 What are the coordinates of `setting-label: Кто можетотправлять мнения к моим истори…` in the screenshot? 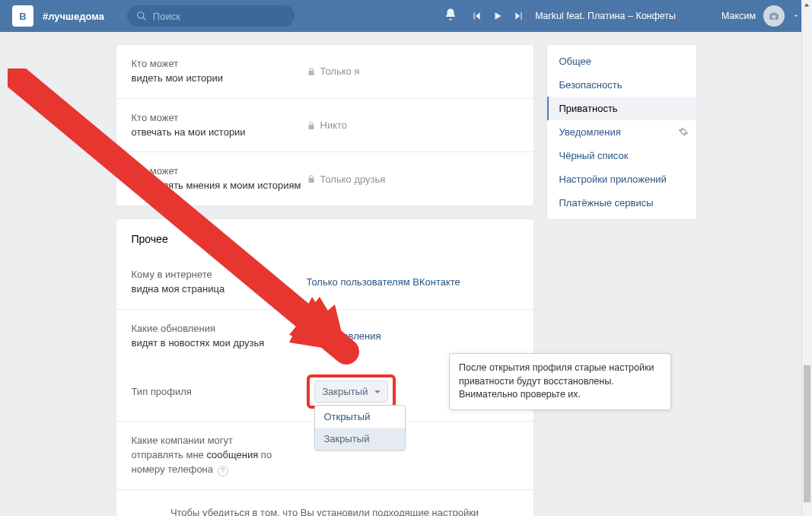 It's located at (219, 179).